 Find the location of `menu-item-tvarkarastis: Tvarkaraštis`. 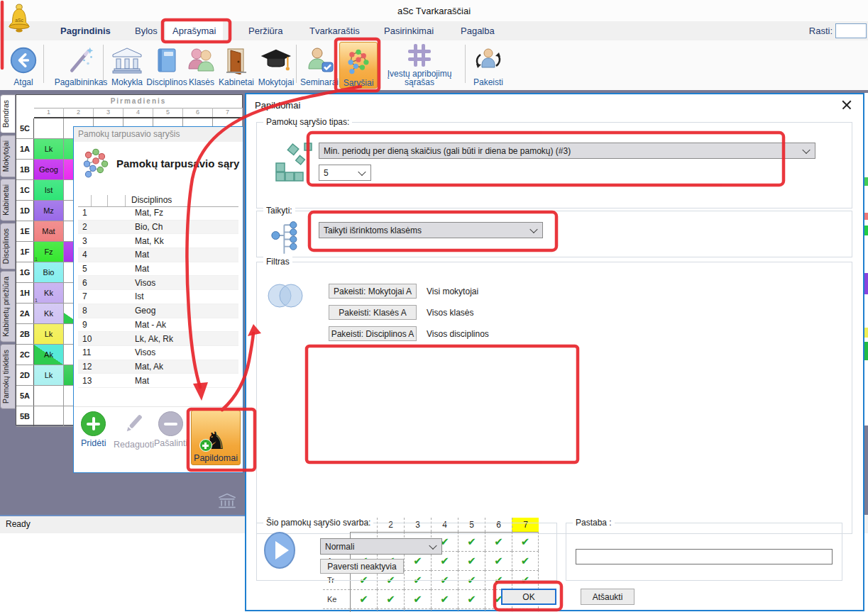

menu-item-tvarkarastis: Tvarkaraštis is located at coordinates (335, 31).